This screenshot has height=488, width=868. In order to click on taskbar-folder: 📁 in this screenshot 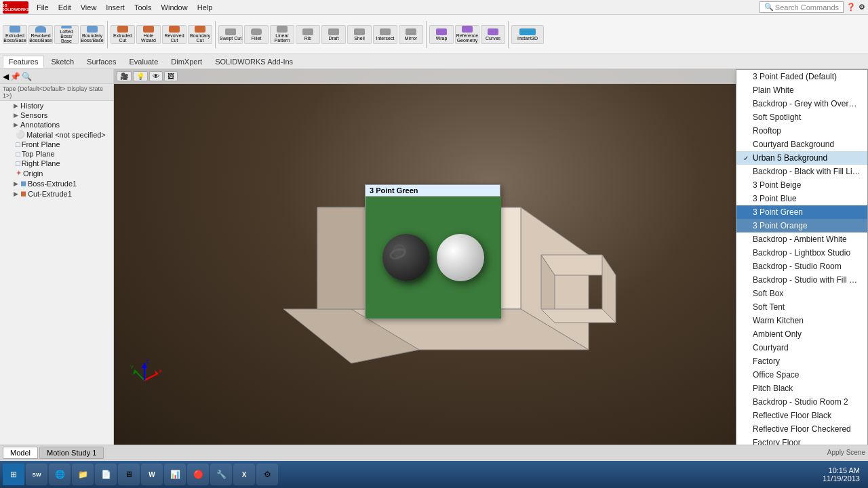, I will do `click(83, 474)`.